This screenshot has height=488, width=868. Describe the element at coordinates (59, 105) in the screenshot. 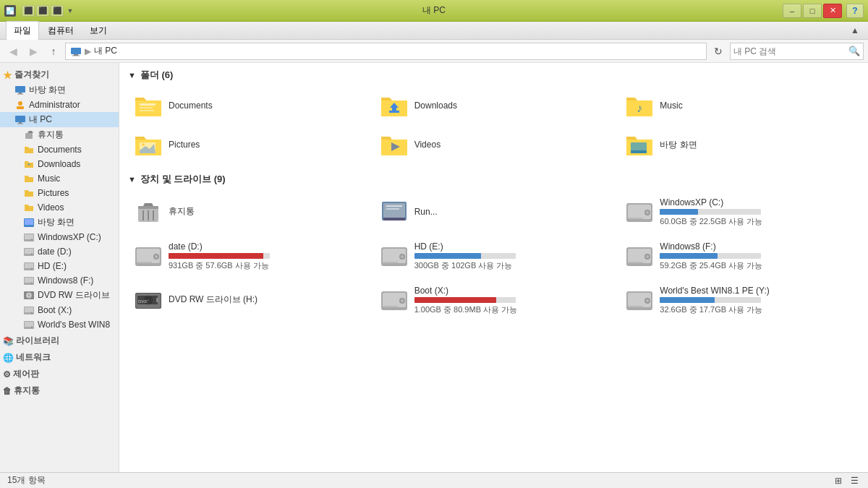

I see `sidebar-item-administrator: Administrator` at that location.